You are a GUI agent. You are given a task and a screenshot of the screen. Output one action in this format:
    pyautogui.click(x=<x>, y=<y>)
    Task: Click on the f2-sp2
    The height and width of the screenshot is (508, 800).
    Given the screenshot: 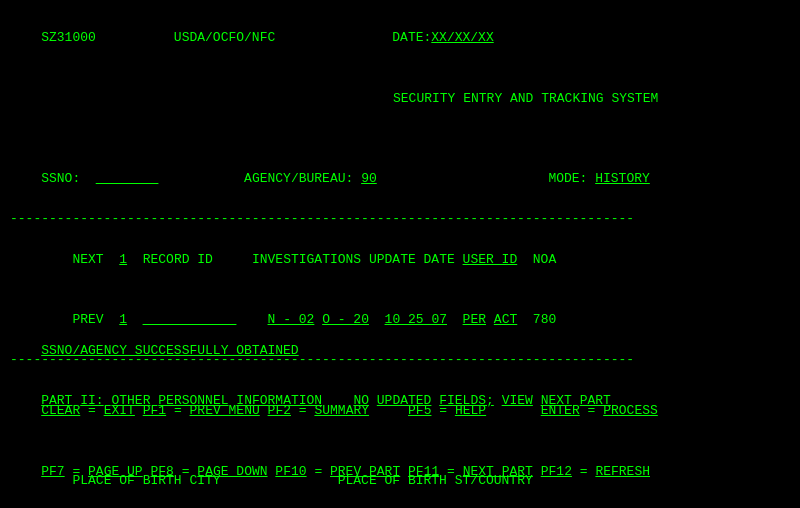 What is the action you would take?
    pyautogui.click(x=84, y=472)
    